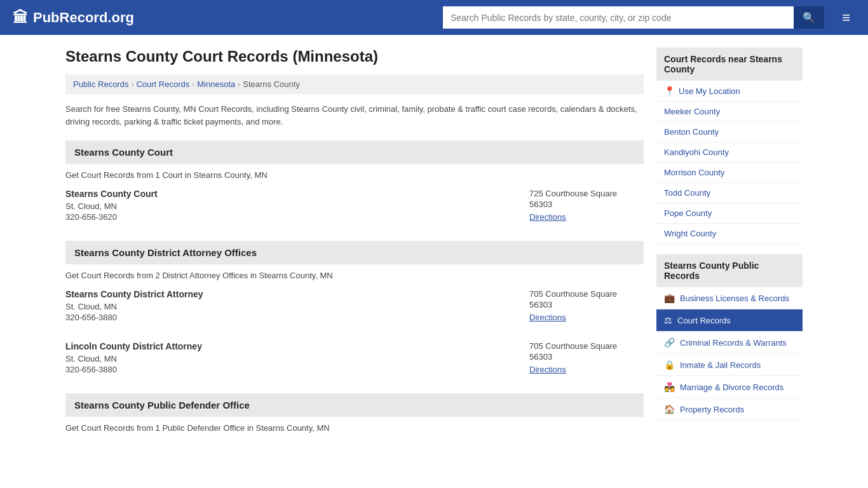  I want to click on sidebar-record-court: ⚖ Court Records, so click(729, 320).